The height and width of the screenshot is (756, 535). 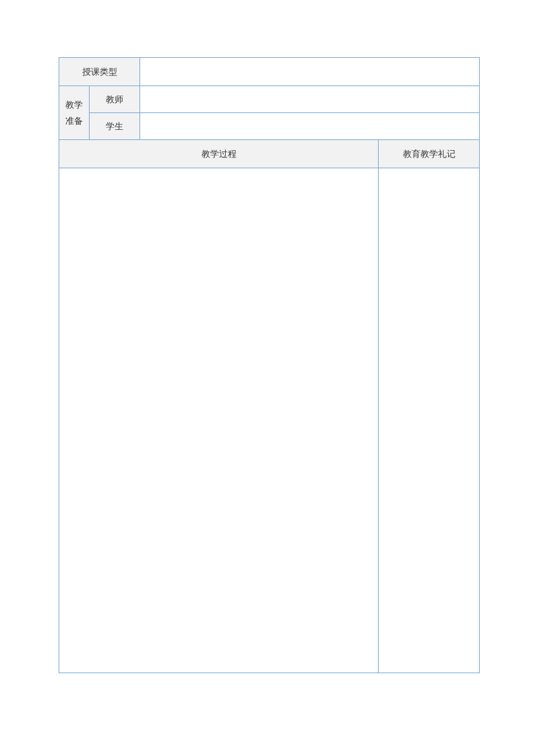 I want to click on student-prep-value, so click(x=310, y=127).